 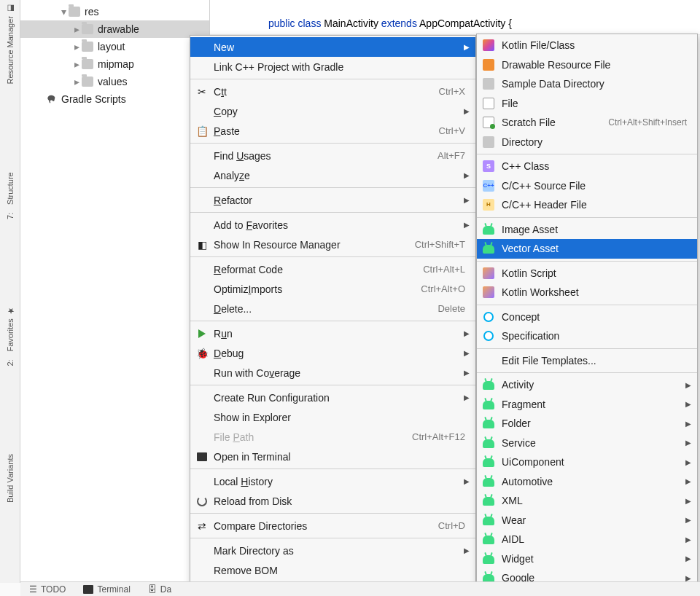 I want to click on menu-item-debug: 🐞Debug▶, so click(x=332, y=353).